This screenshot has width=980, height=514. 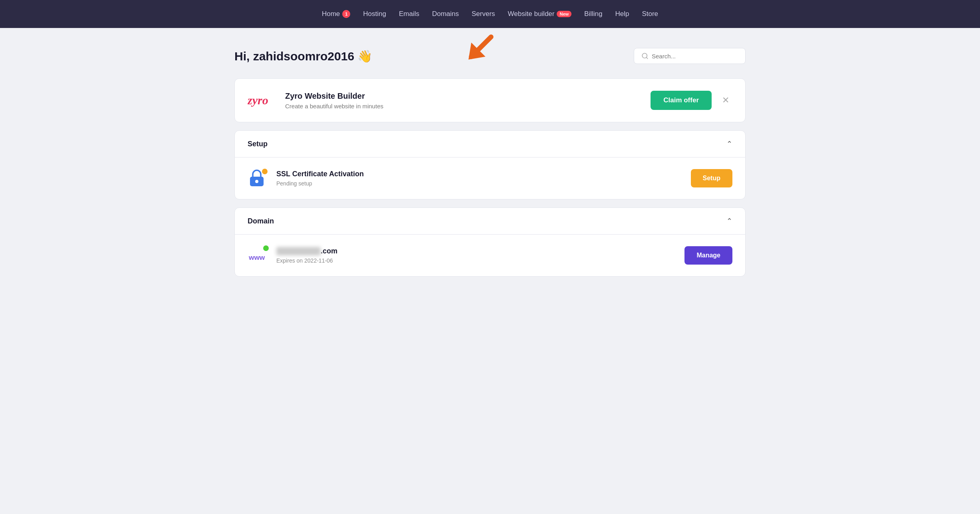 What do you see at coordinates (490, 14) in the screenshot?
I see `nav-items: Home 1 Hosting Emails Domains Servers We…` at bounding box center [490, 14].